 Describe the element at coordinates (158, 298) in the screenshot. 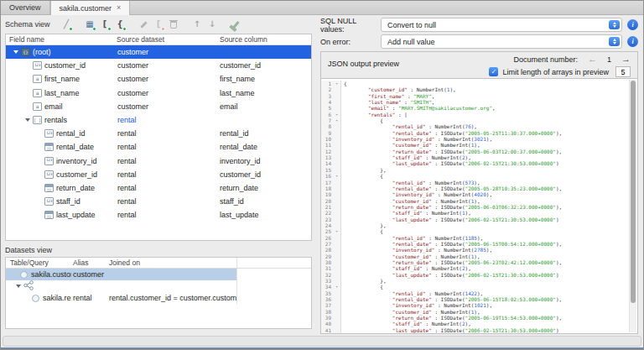

I see `dataset-row-sakila-rental: sakila.rentalrentalrental.customer_id = …` at that location.